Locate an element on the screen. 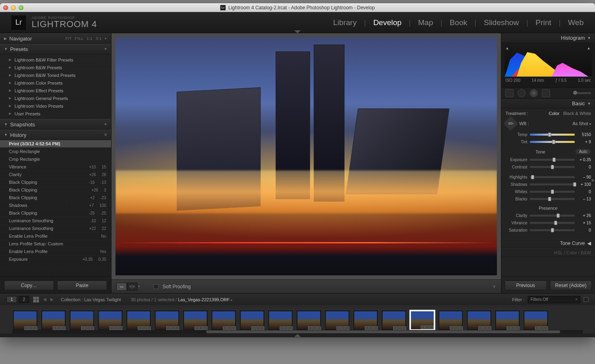 This screenshot has height=364, width=595. module-map: Map is located at coordinates (426, 23).